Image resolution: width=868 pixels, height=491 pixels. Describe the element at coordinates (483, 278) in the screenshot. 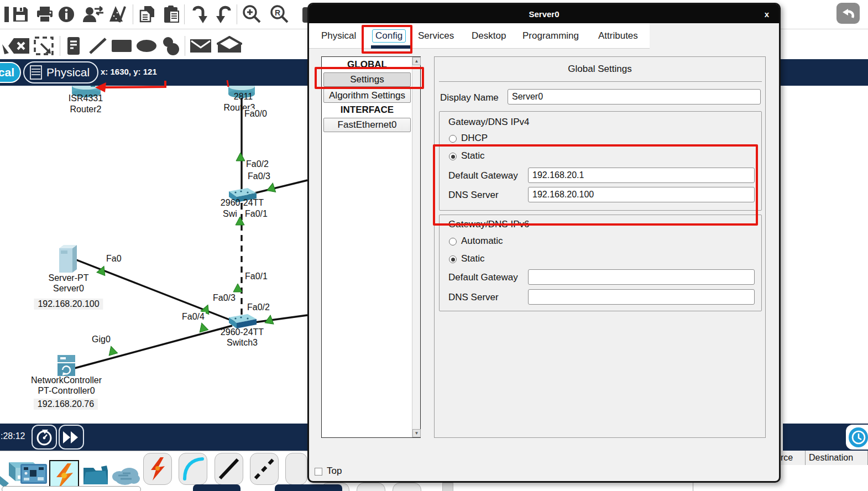

I see `ipv6-gateway-label: Default Gateway` at that location.